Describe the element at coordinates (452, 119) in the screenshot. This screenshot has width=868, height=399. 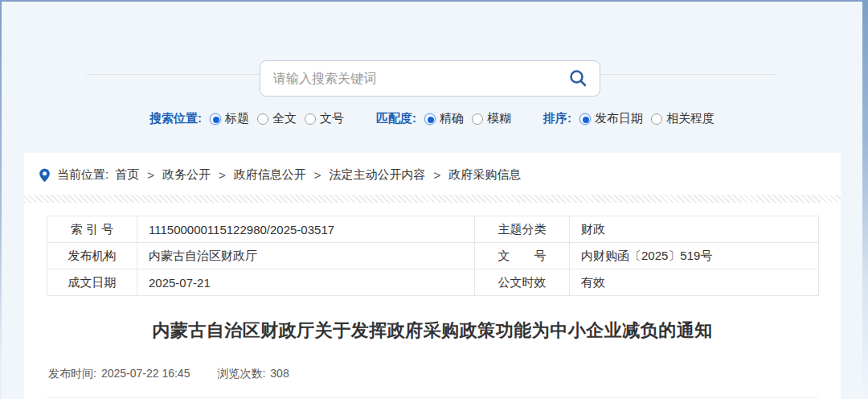
I see `radio-label: 精确` at that location.